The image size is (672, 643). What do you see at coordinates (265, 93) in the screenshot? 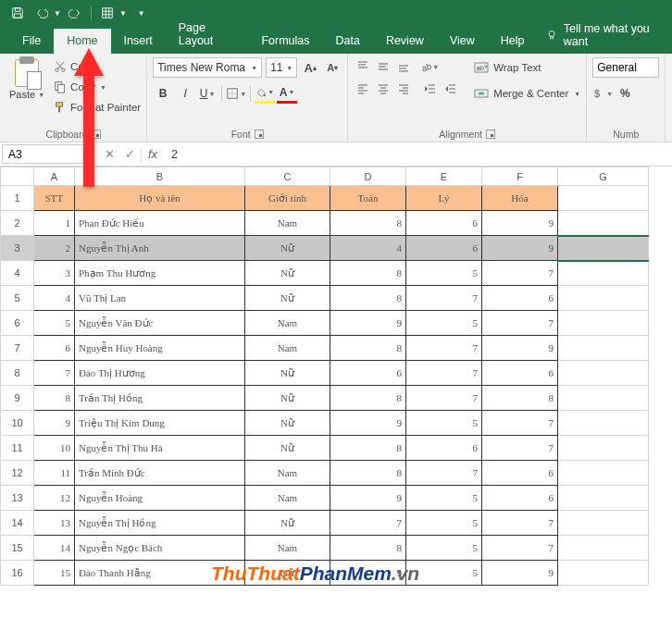
I see `fill-color-button: ▼` at bounding box center [265, 93].